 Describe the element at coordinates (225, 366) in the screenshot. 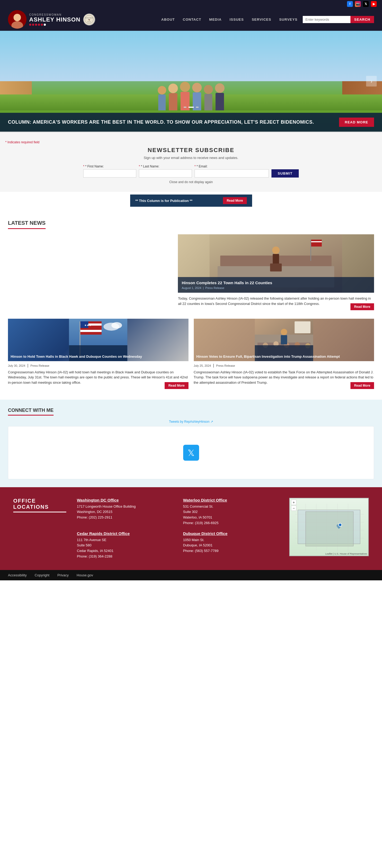

I see `article-3-category: Press Release` at that location.